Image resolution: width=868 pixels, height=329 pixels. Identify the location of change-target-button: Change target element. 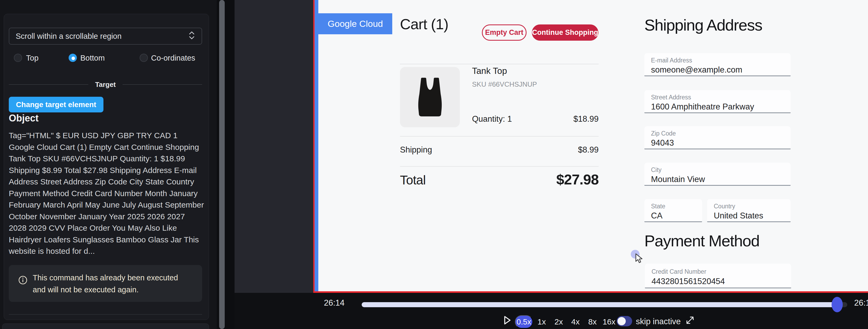
(56, 104).